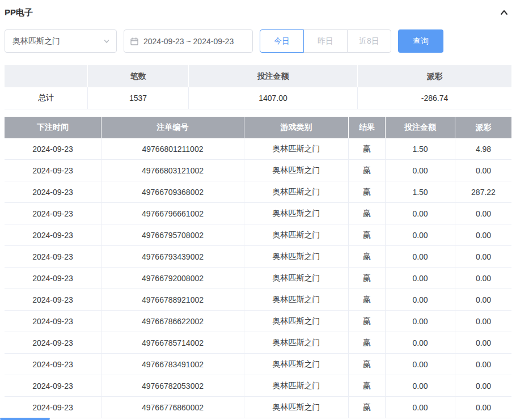 This screenshot has height=420, width=516. I want to click on cell-payout: 287.22, so click(483, 192).